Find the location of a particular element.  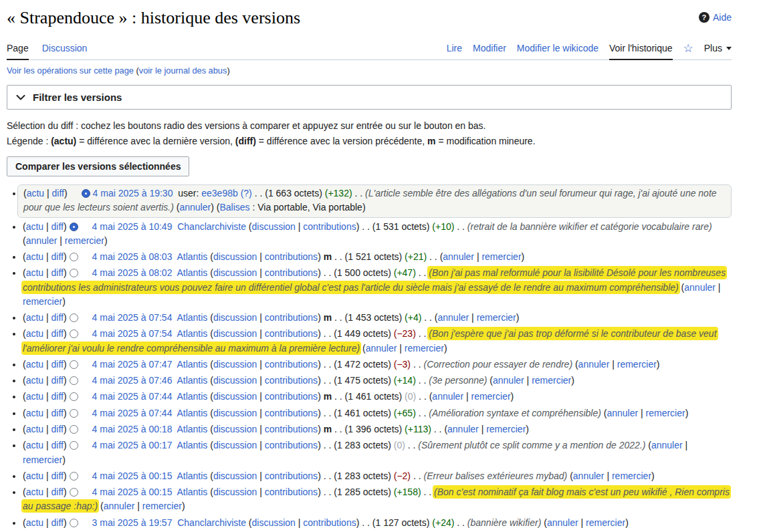

revision-date-link: 4 mai 2025 à 19:30 is located at coordinates (133, 193).